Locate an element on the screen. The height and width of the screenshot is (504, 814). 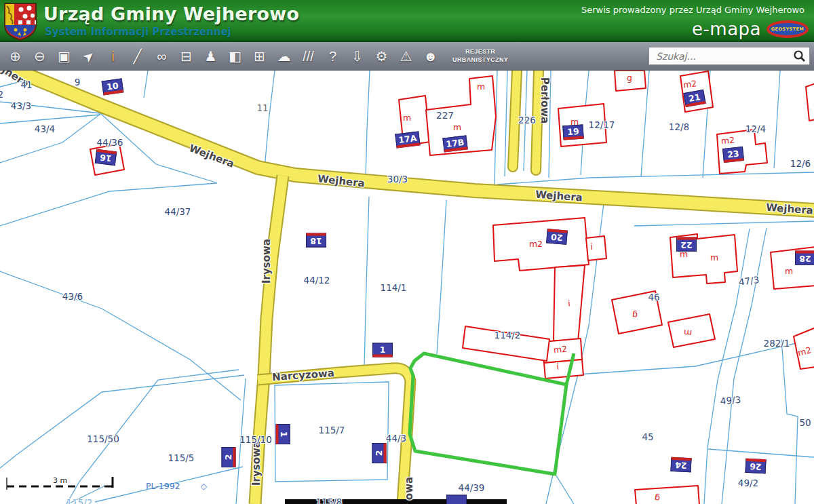
tool-icon: ╱ is located at coordinates (137, 56).